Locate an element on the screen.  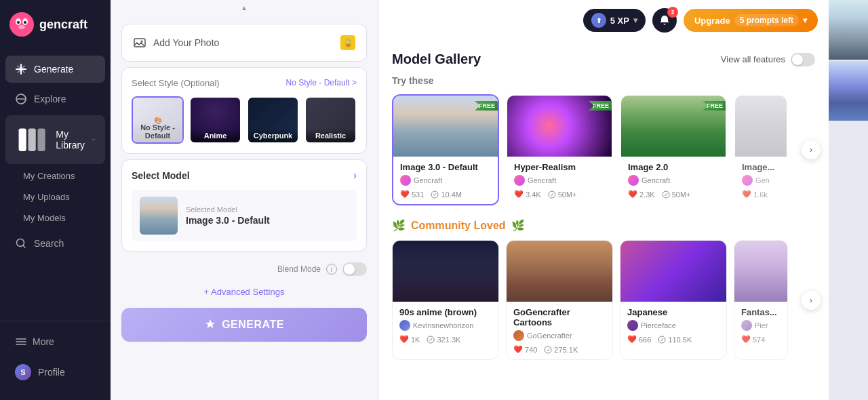
view-all-features: View all features is located at coordinates (768, 60).